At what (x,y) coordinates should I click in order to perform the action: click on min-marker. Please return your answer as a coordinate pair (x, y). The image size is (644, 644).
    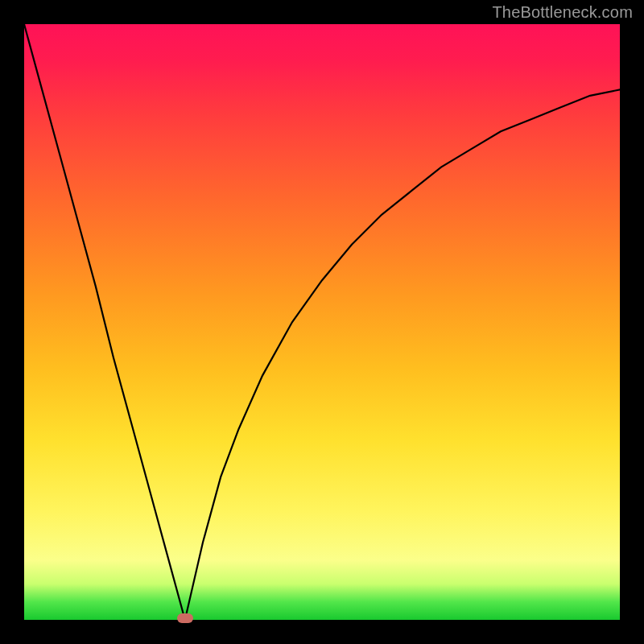
    Looking at the image, I should click on (185, 618).